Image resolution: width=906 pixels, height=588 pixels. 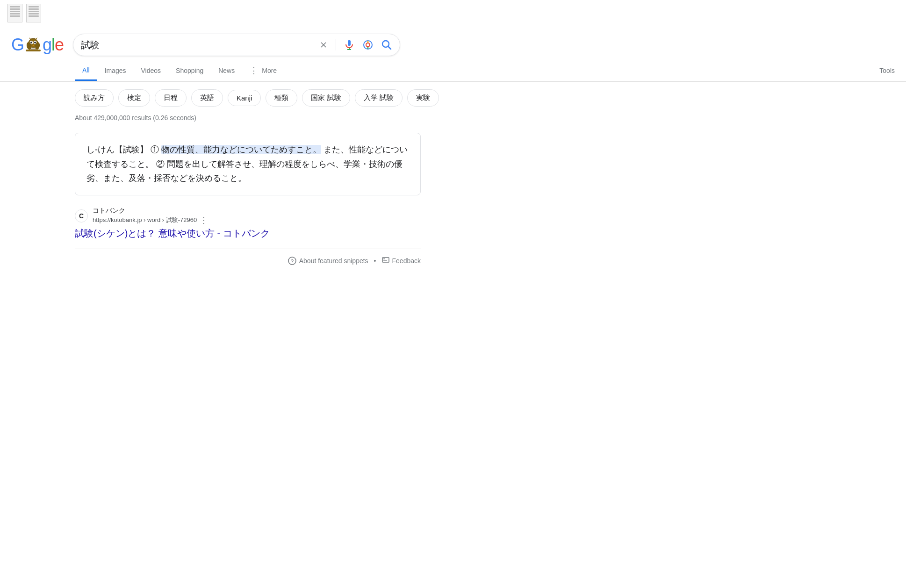 I want to click on result-entry: C コトバンク https://kotobank.jp › word › 試験-…, so click(x=248, y=223).